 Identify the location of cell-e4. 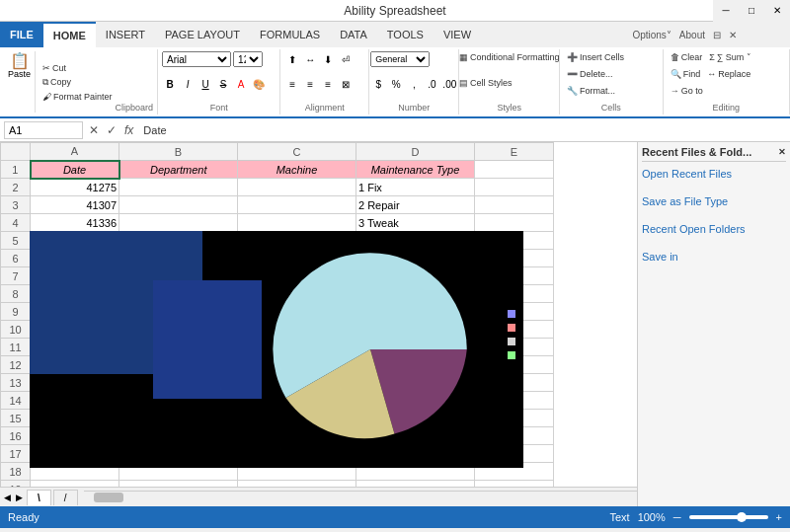
(514, 223).